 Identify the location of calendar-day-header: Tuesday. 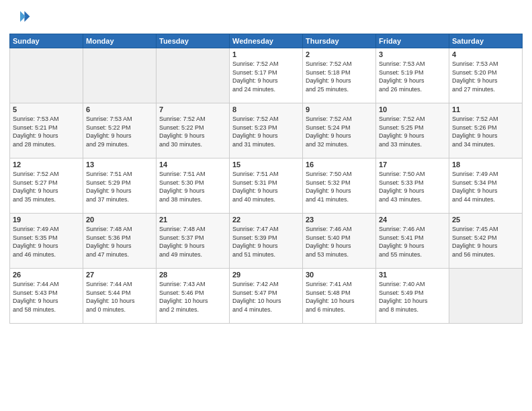
(193, 42).